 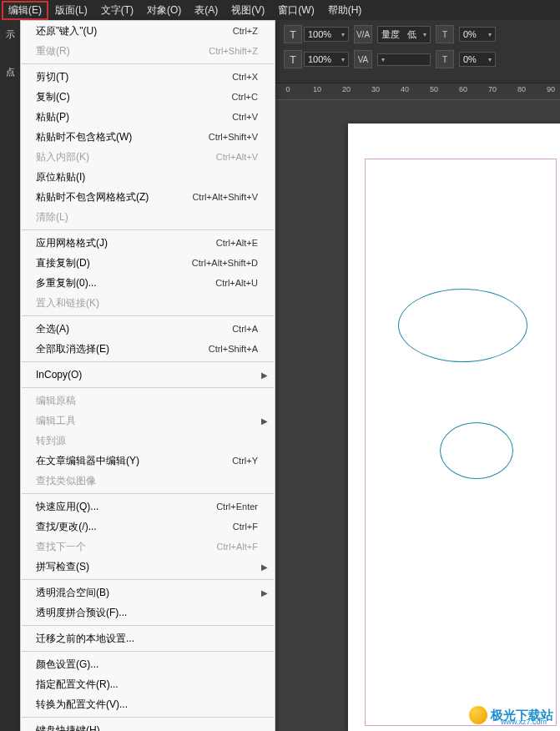 What do you see at coordinates (317, 89) in the screenshot?
I see `ruler-tick-10: 10` at bounding box center [317, 89].